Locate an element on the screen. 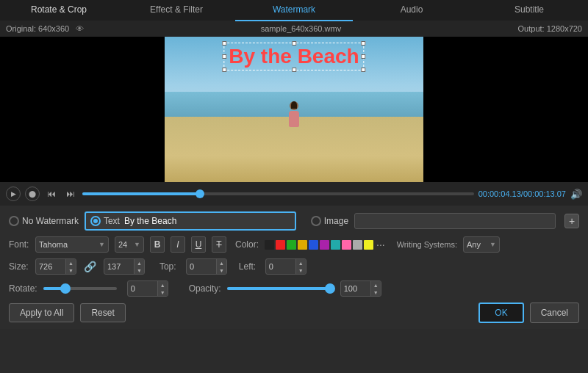  opacity-value is located at coordinates (356, 289).